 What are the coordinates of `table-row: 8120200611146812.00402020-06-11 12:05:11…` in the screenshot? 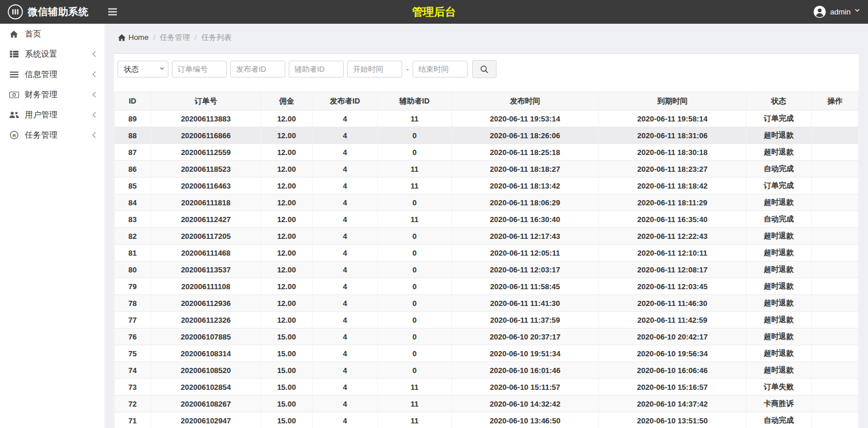 It's located at (487, 253).